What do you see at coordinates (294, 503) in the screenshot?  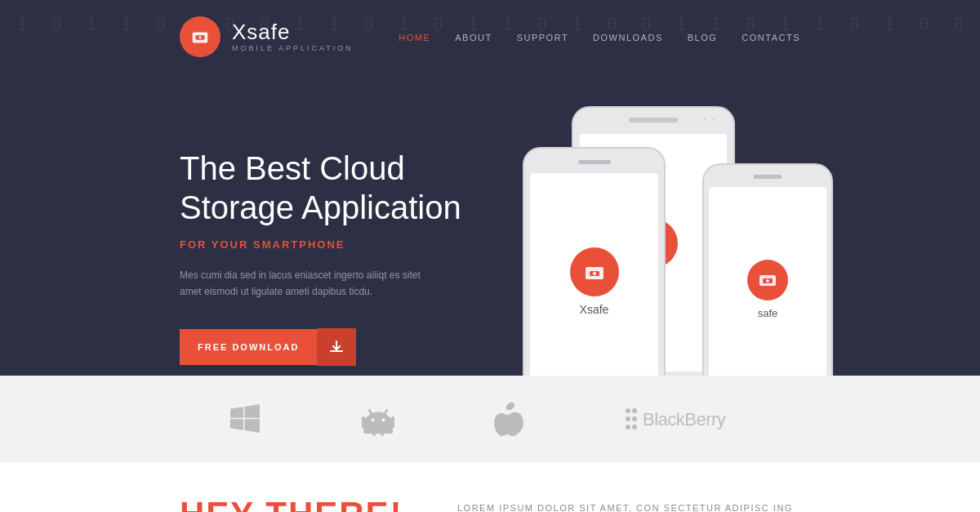 I see `bottom-title: HEY THERE!` at bounding box center [294, 503].